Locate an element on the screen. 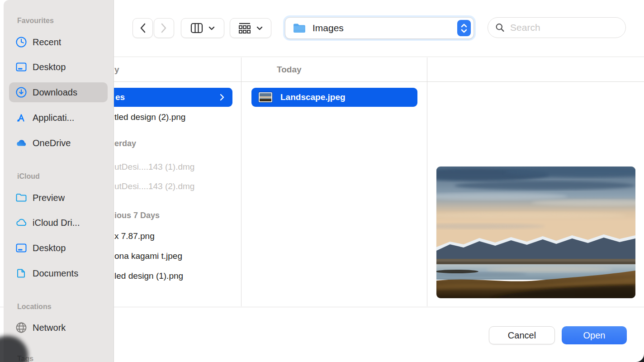  image-thumbnail-icon is located at coordinates (265, 97).